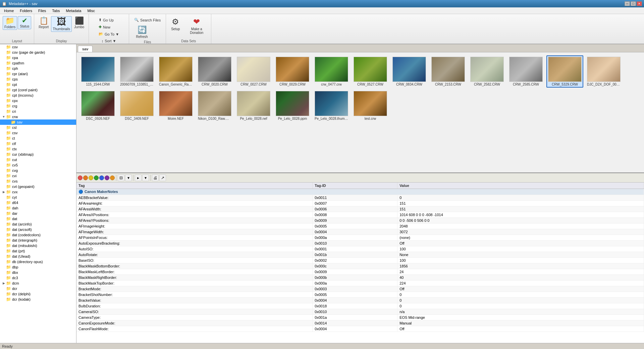 This screenshot has width=644, height=349. What do you see at coordinates (38, 95) in the screenshot?
I see `sidebar-item-cpt--inconnu-: 📁cpt (inconnu)` at bounding box center [38, 95].